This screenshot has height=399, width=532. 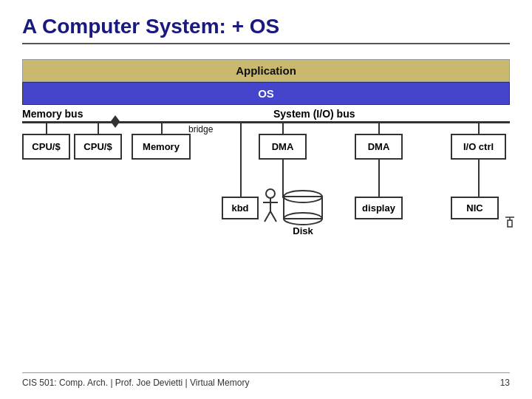 What do you see at coordinates (303, 212) in the screenshot?
I see `disk-container: Disk` at bounding box center [303, 212].